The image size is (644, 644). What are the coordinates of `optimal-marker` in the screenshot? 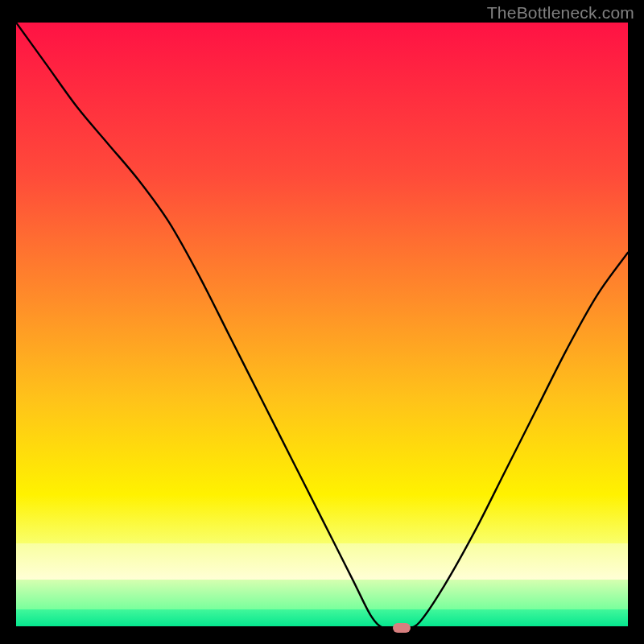 It's located at (402, 628).